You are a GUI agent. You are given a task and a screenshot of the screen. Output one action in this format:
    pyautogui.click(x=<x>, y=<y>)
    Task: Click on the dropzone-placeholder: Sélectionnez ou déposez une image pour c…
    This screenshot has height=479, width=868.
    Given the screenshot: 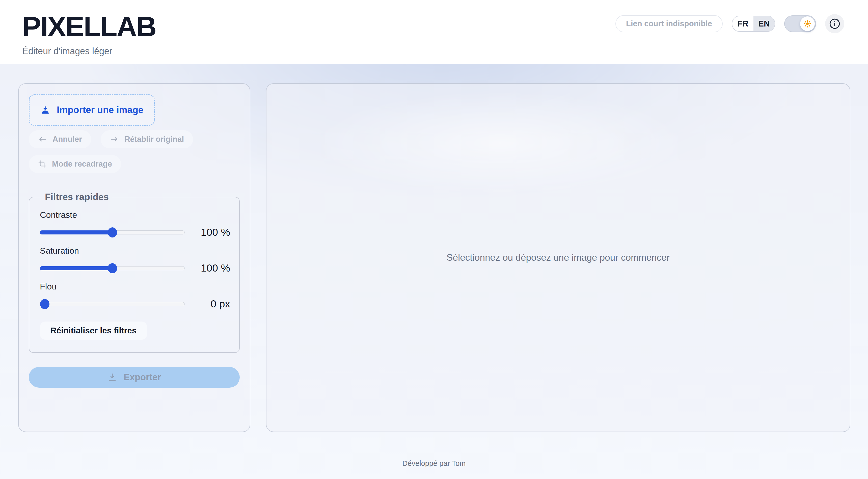 What is the action you would take?
    pyautogui.click(x=558, y=258)
    